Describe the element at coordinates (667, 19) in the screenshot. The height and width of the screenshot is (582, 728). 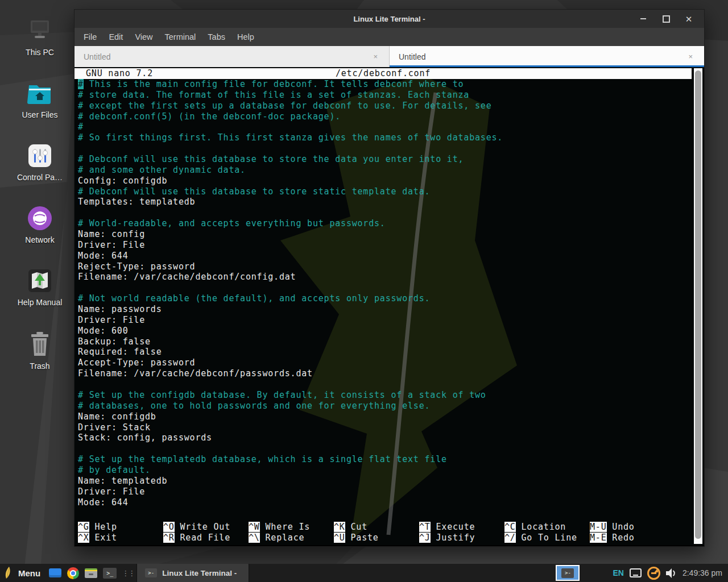
I see `maximize-icon` at that location.